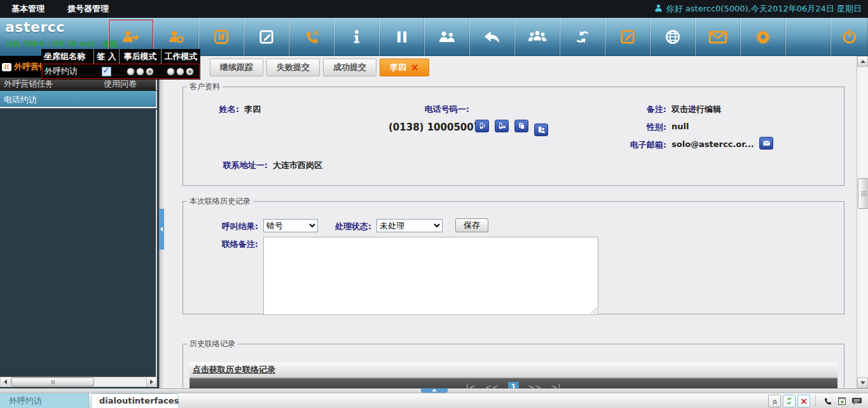  I want to click on page-next-button: >>, so click(535, 386).